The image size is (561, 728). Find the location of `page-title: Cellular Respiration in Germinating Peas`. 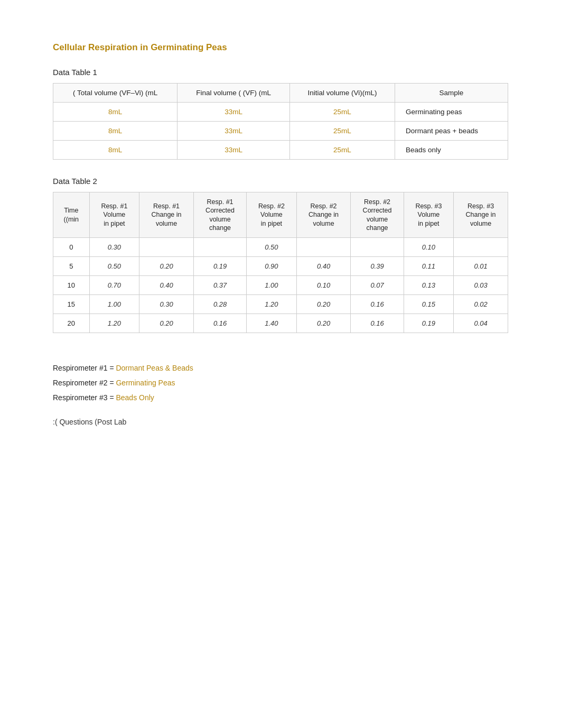

page-title: Cellular Respiration in Germinating Peas is located at coordinates (280, 48).